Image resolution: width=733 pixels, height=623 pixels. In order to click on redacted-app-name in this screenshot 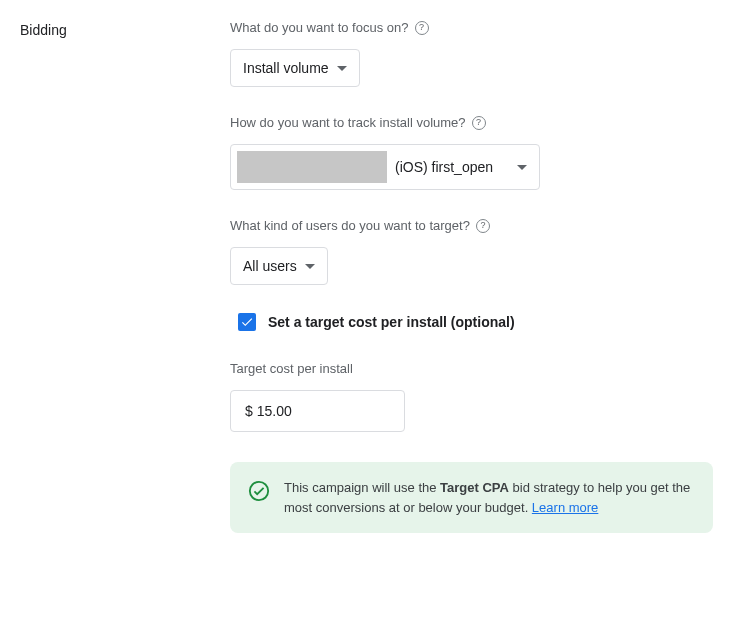, I will do `click(312, 167)`.